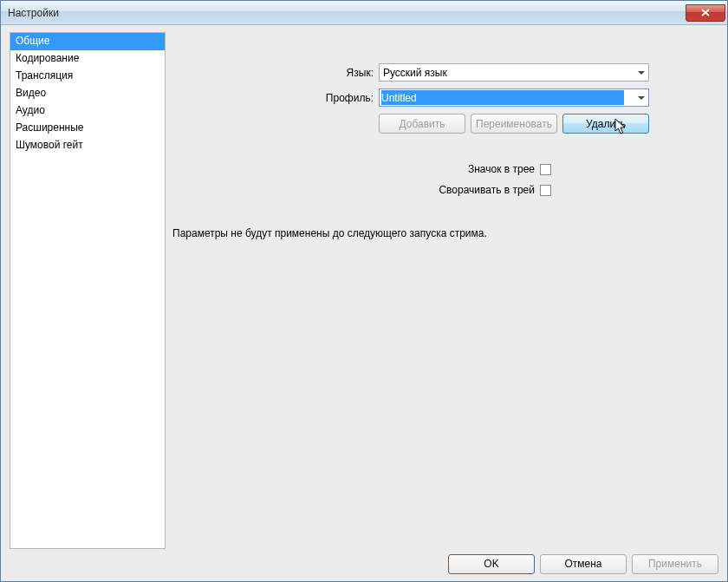  I want to click on profile-row: Профиль:, so click(445, 97).